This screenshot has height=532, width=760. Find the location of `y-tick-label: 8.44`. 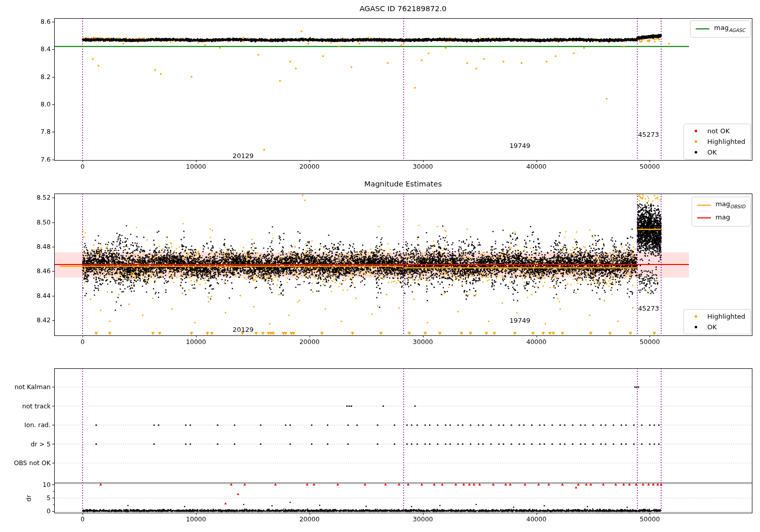

y-tick-label: 8.44 is located at coordinates (44, 296).